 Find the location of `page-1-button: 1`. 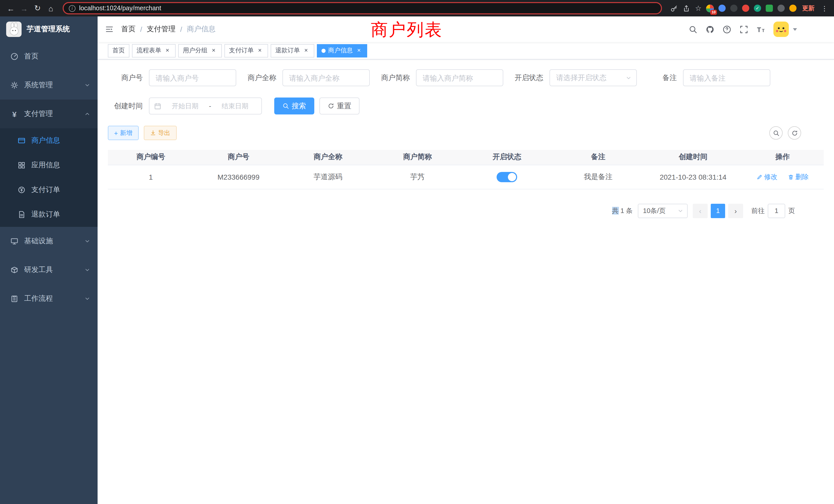

page-1-button: 1 is located at coordinates (718, 211).